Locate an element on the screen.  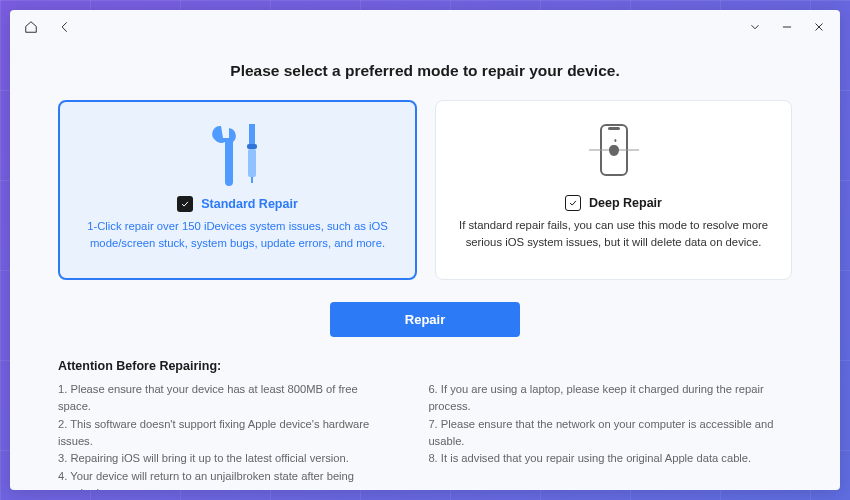
close-button is located at coordinates (819, 27).